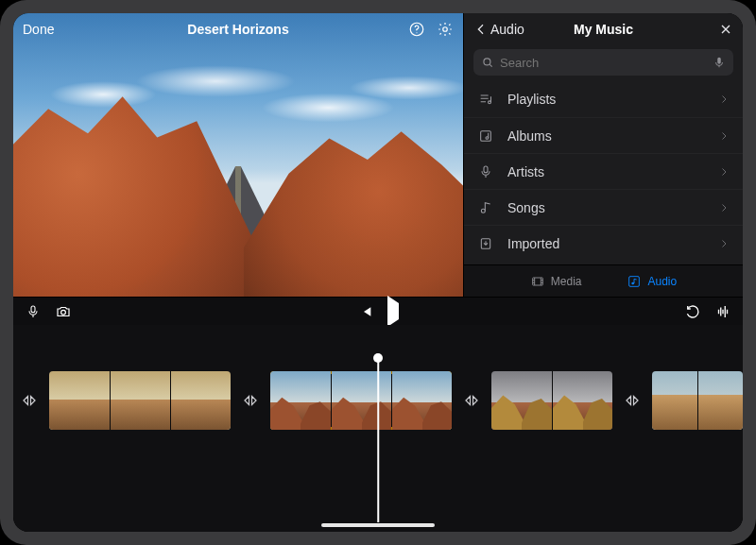  Describe the element at coordinates (603, 99) in the screenshot. I see `row-playlists: Playlists` at that location.